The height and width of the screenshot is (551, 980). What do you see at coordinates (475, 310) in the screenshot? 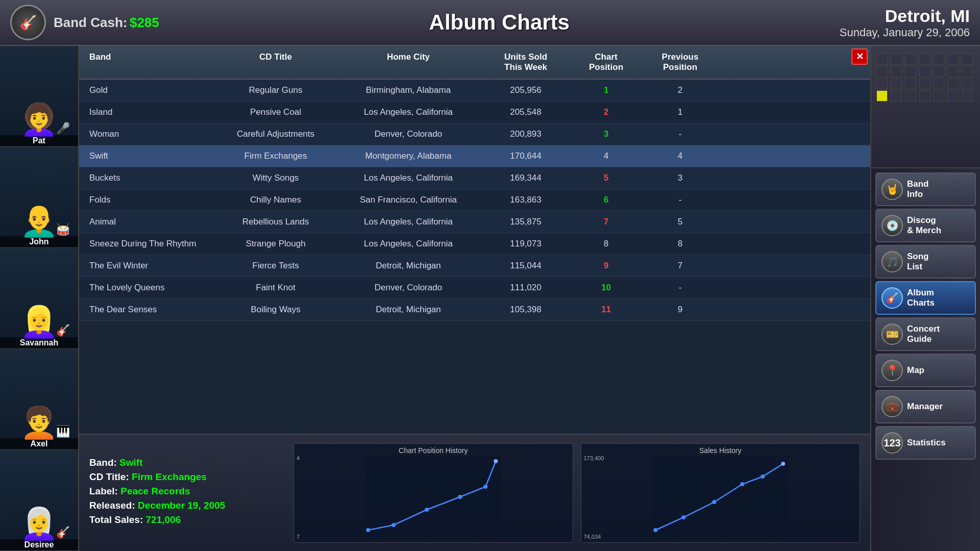
I see `table-row: The Dear Senses Boiling Ways Detroit, Mi…` at bounding box center [475, 310].